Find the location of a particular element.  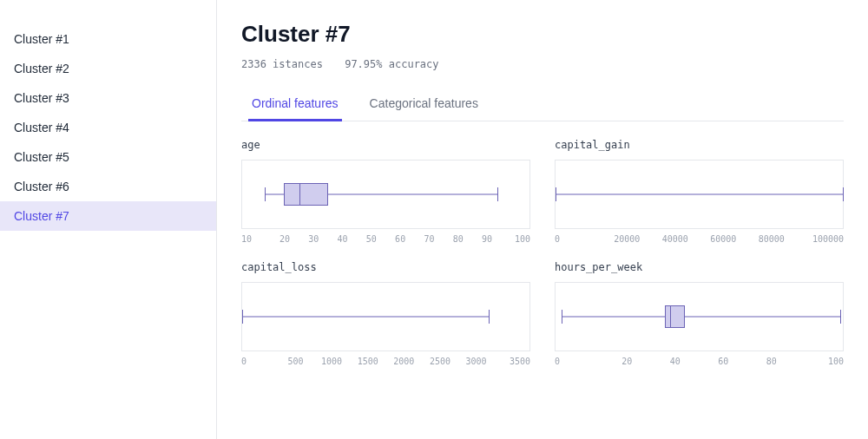

accuracy-value: 97.95% accuracy is located at coordinates (391, 64).